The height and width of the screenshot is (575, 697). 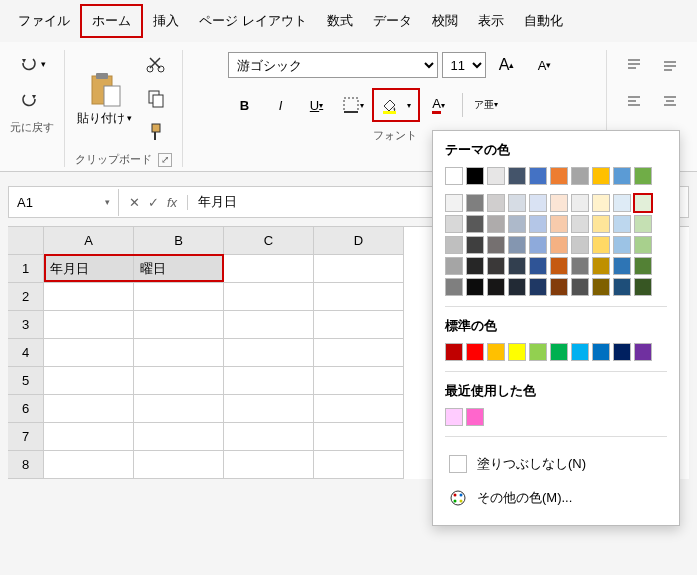 What do you see at coordinates (165, 160) in the screenshot?
I see `clipboard-dialog-launcher: ⤢` at bounding box center [165, 160].